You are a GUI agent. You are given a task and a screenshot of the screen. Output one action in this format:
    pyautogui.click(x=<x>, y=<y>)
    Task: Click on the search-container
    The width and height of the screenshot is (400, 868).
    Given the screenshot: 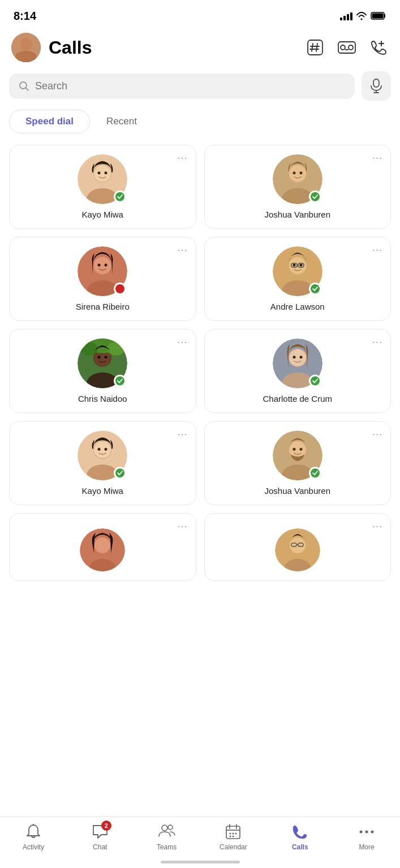 What is the action you would take?
    pyautogui.click(x=200, y=90)
    